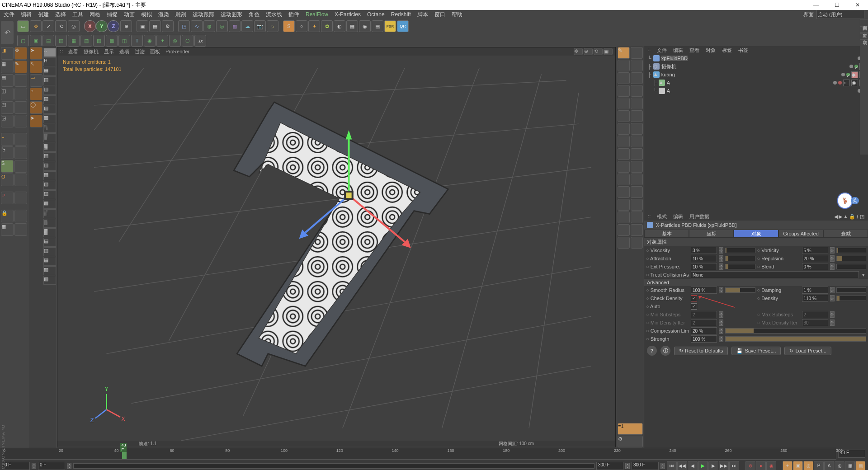  I want to click on rec-auto-icon: ◉, so click(771, 465).